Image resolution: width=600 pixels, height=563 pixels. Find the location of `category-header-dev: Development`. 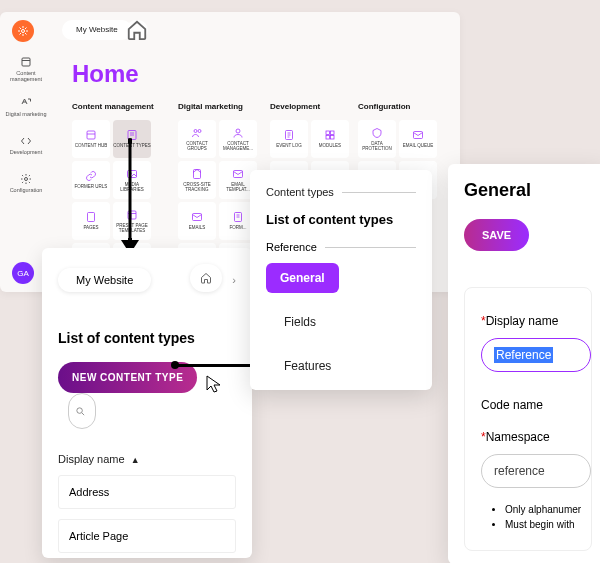

category-header-dev: Development is located at coordinates (314, 106).